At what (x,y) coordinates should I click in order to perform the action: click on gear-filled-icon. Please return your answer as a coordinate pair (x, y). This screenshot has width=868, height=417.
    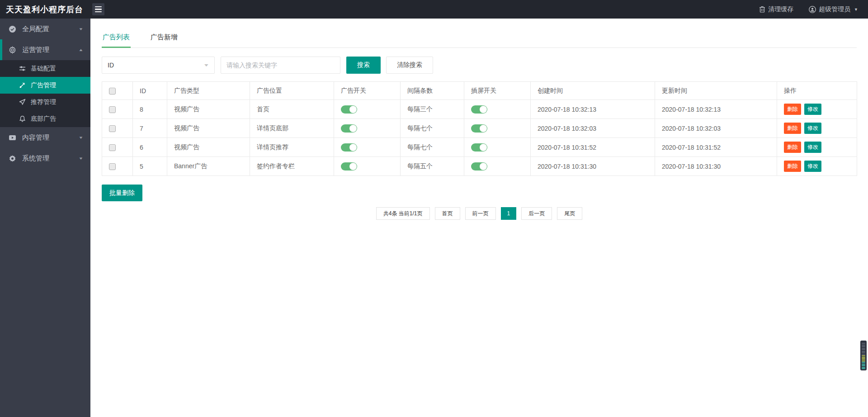
    Looking at the image, I should click on (13, 158).